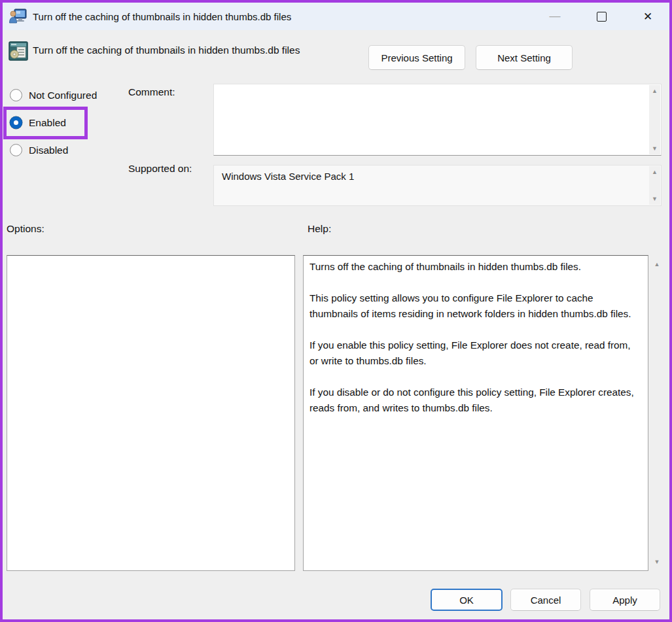 The height and width of the screenshot is (622, 672). Describe the element at coordinates (437, 186) in the screenshot. I see `supported-on-field: Windows Vista Service Pack 1 ▲ ▼` at that location.